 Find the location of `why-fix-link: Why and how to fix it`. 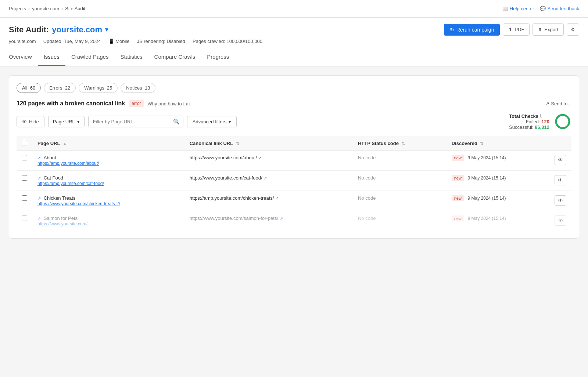

why-fix-link: Why and how to fix it is located at coordinates (170, 104).